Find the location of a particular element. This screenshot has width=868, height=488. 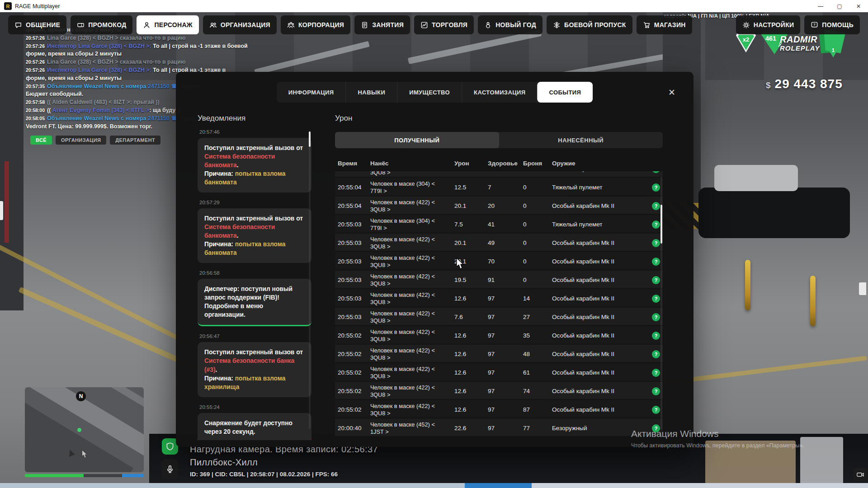

minimize-button: — is located at coordinates (821, 6).